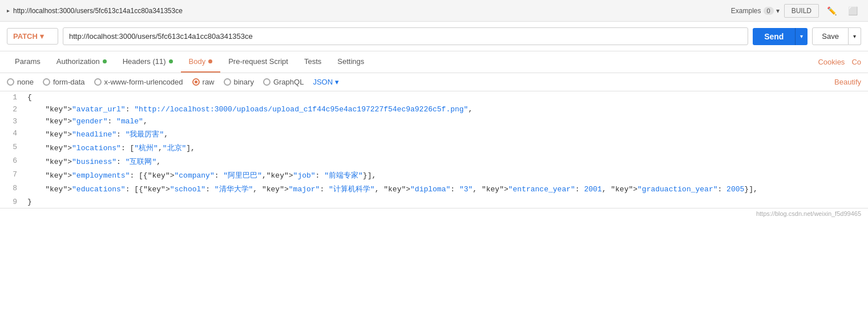 The image size is (868, 309). What do you see at coordinates (337, 82) in the screenshot?
I see `json-chevron-icon: ▾` at bounding box center [337, 82].